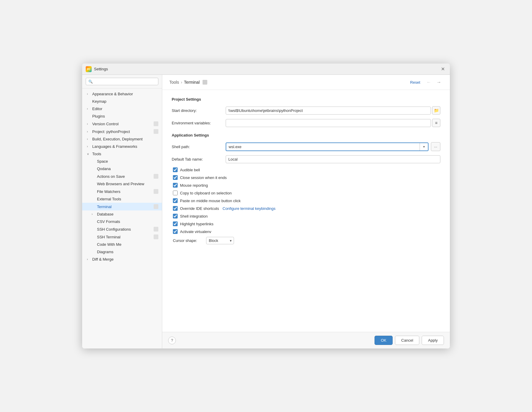 Image resolution: width=532 pixels, height=412 pixels. I want to click on sidebar-item-label-plugins: Plugins, so click(125, 116).